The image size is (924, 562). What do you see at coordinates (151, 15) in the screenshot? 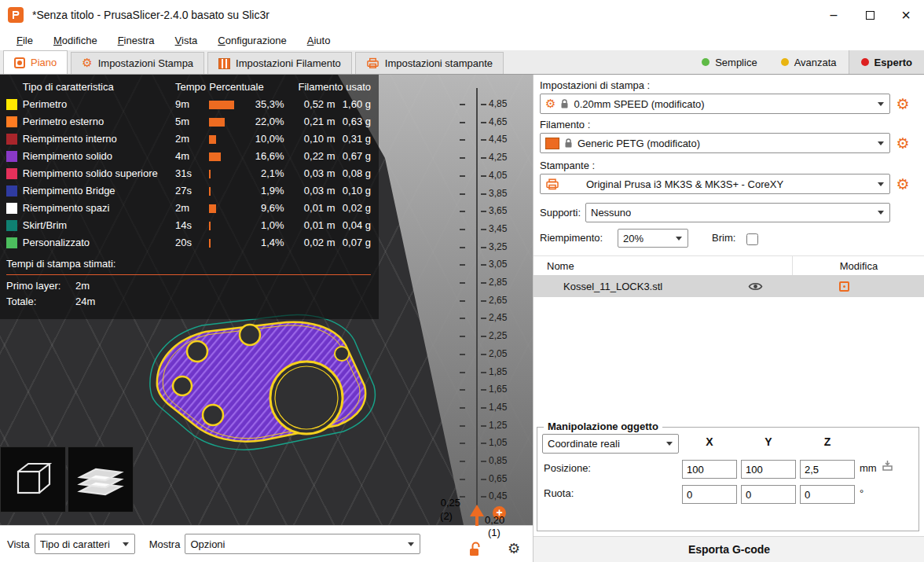
I see `window-title: *Senza titolo - PrusaSlicer-2.4.0 basato…` at bounding box center [151, 15].